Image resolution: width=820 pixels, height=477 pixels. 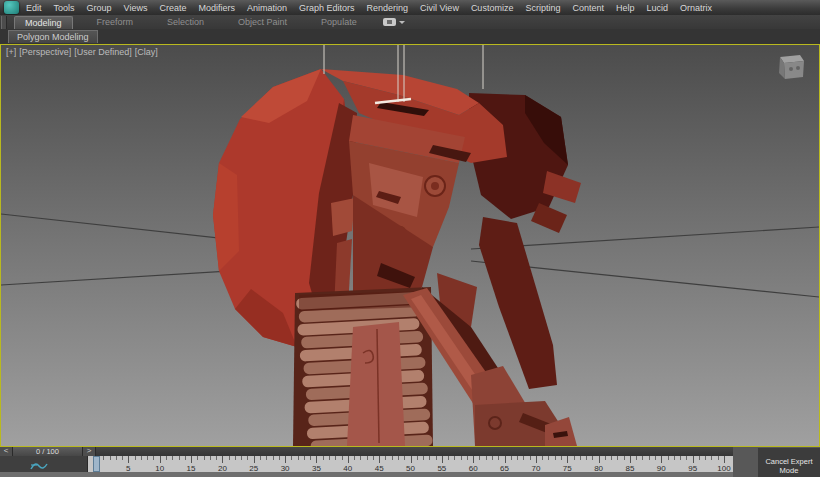 I want to click on ribbon-tab-row: ModelingFreeformSelectionObject PaintPop…, so click(x=410, y=22).